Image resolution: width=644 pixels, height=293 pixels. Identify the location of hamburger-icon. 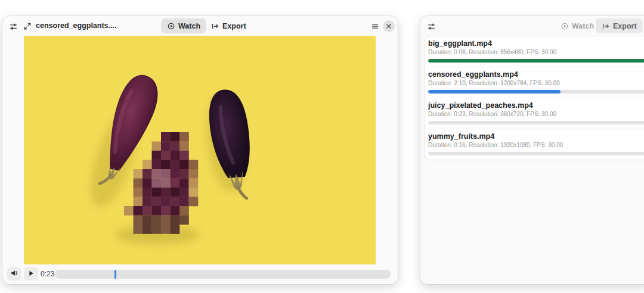
(375, 26).